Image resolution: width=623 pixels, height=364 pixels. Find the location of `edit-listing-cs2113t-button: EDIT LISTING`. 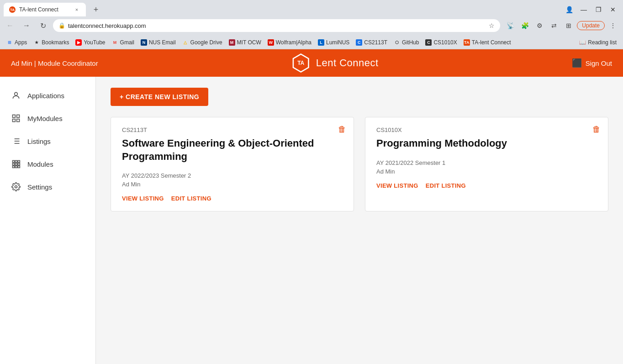

edit-listing-cs2113t-button: EDIT LISTING is located at coordinates (191, 198).